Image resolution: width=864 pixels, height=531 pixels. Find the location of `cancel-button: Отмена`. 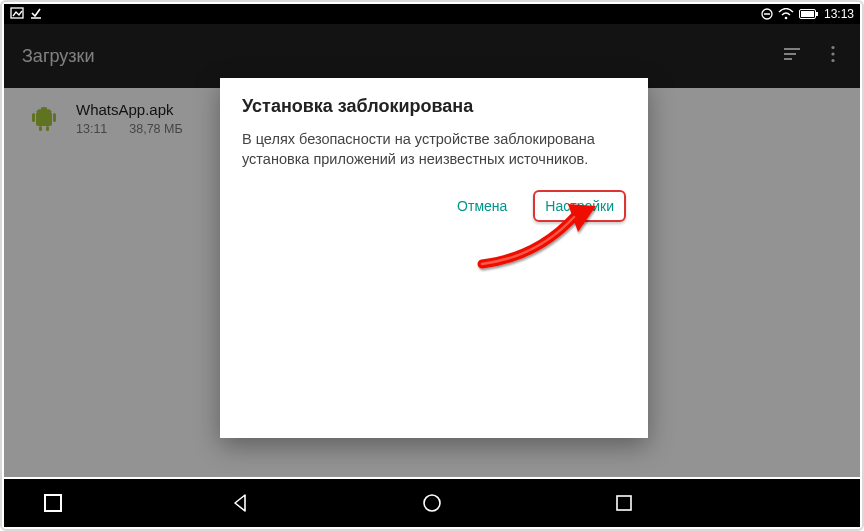

cancel-button: Отмена is located at coordinates (482, 206).